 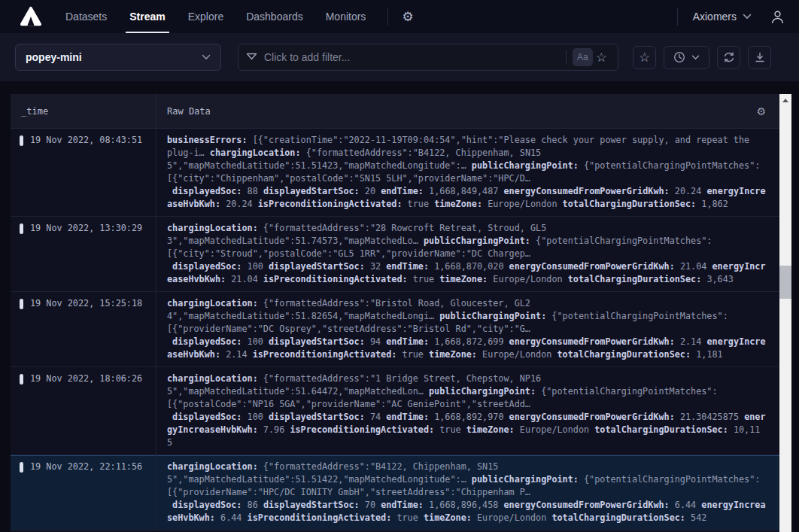 What do you see at coordinates (31, 17) in the screenshot?
I see `axiom-logo` at bounding box center [31, 17].